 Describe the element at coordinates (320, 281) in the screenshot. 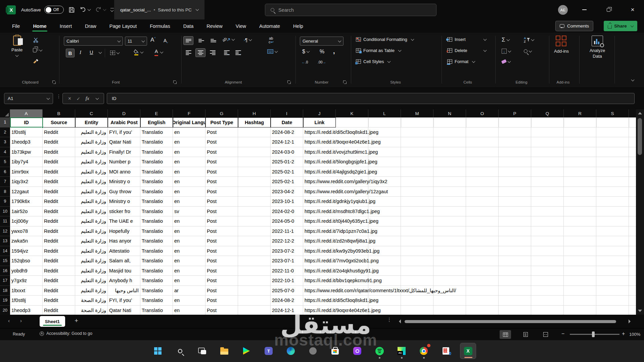

I see `cell-J17: https://i.redd.it/bbv1qepkcmu91.png` at that location.